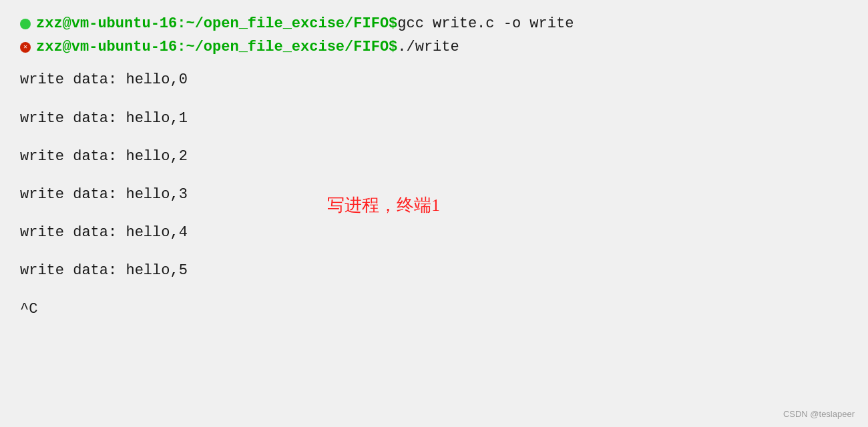  What do you see at coordinates (434, 232) in the screenshot?
I see `output-line-4: write data: hello,4` at bounding box center [434, 232].